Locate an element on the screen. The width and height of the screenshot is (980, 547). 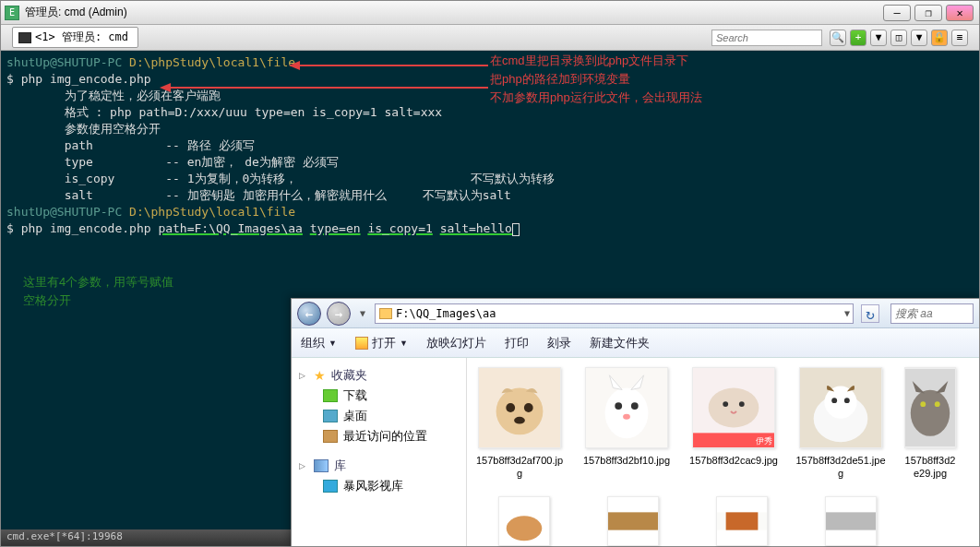
sidebar-recent: 最近访问的位置 is located at coordinates (378, 436).